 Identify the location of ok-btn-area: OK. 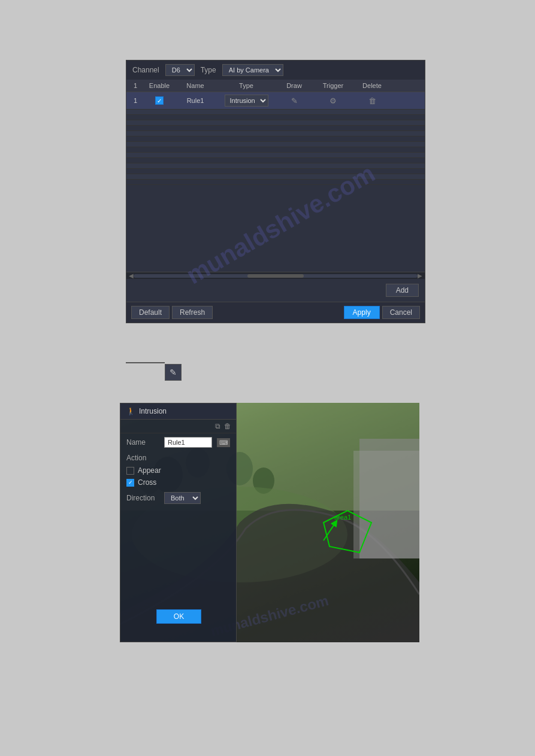
(179, 617).